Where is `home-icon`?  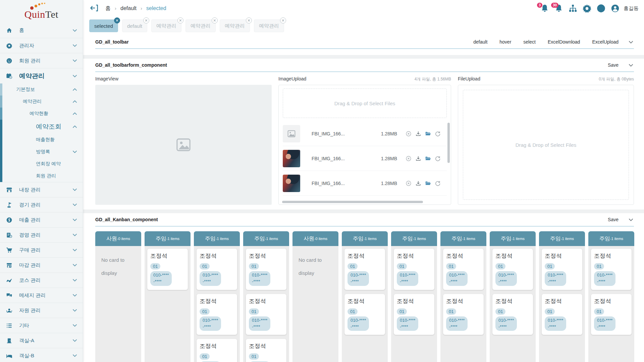 home-icon is located at coordinates (9, 30).